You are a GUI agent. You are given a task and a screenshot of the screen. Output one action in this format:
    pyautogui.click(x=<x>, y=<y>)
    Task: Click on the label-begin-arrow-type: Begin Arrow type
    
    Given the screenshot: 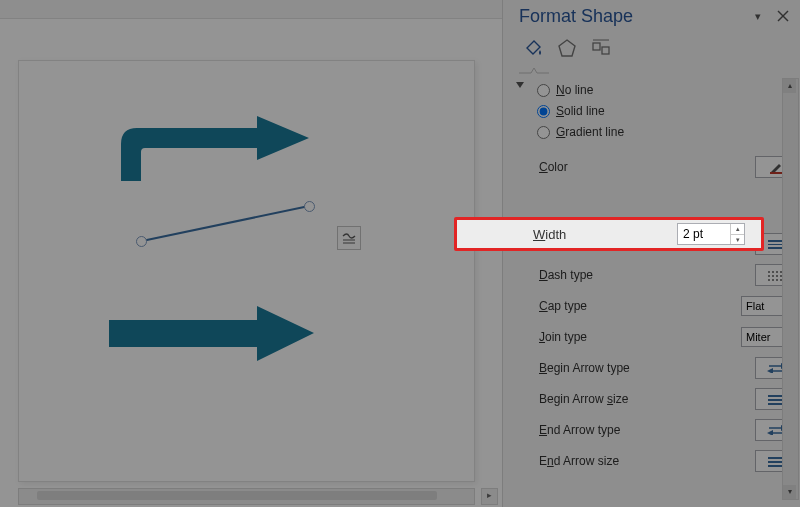 What is the action you would take?
    pyautogui.click(x=584, y=368)
    